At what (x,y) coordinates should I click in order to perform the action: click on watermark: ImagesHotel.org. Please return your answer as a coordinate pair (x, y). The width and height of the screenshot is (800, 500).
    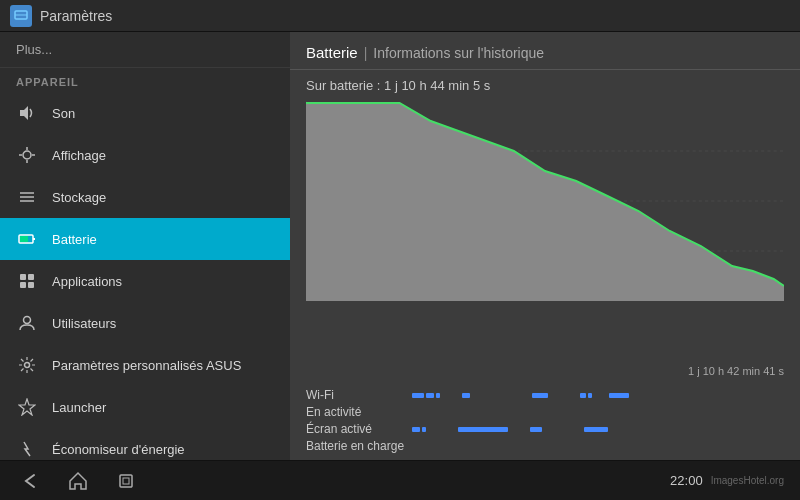
    Looking at the image, I should click on (748, 480).